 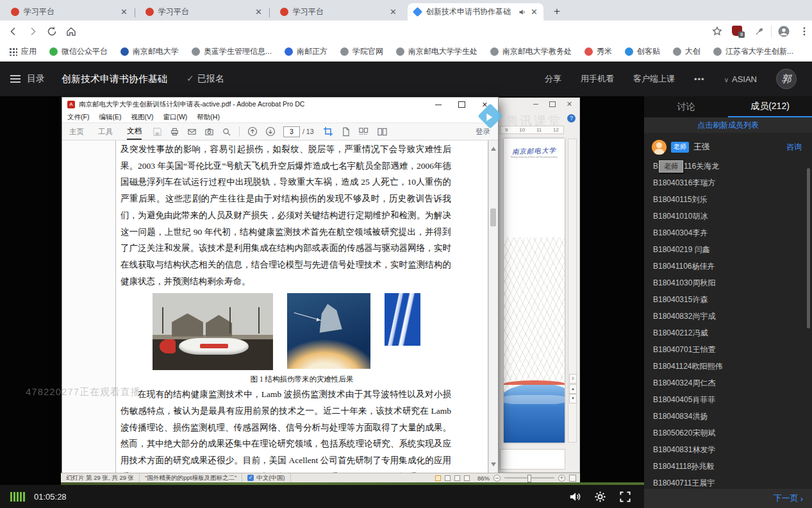 I want to click on close-icon: ✕, so click(x=569, y=104).